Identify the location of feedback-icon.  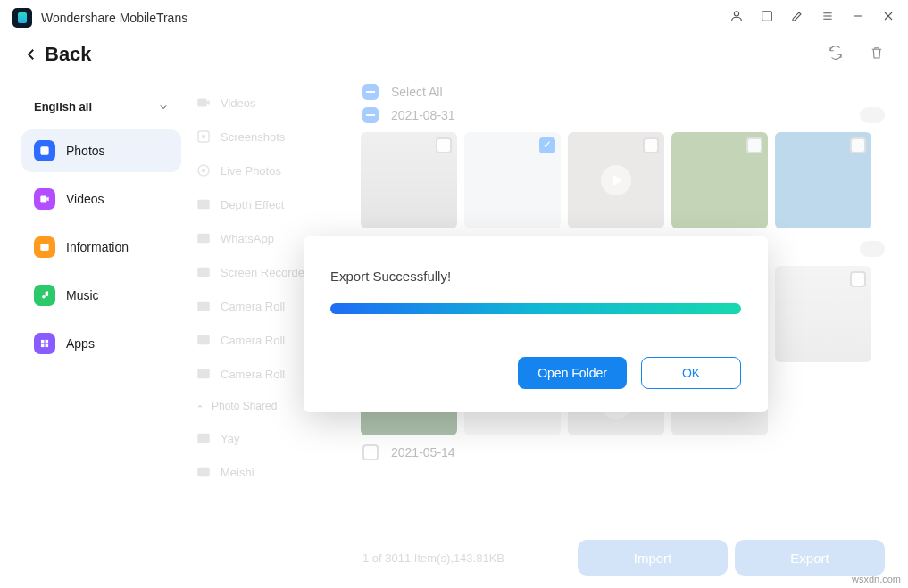
(767, 18).